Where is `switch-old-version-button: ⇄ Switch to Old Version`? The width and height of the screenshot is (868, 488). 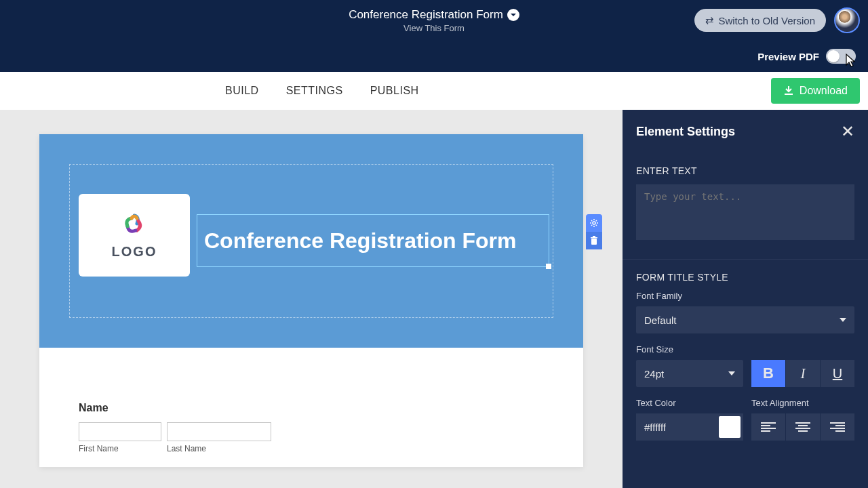 switch-old-version-button: ⇄ Switch to Old Version is located at coordinates (760, 20).